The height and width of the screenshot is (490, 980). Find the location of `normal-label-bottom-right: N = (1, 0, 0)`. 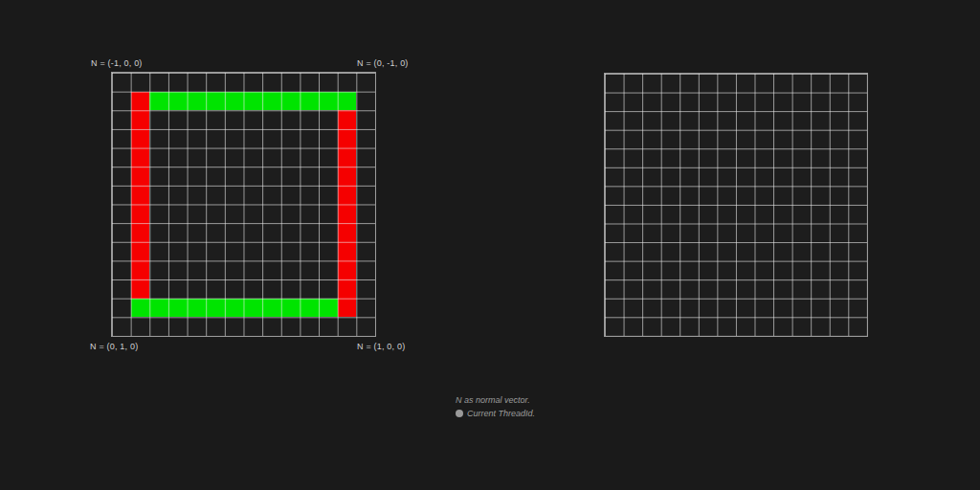

normal-label-bottom-right: N = (1, 0, 0) is located at coordinates (381, 346).